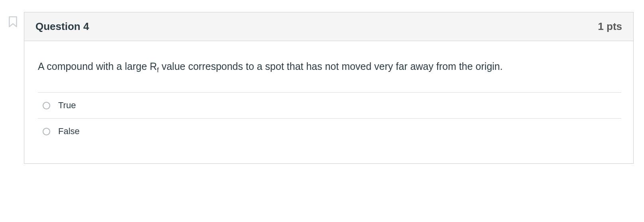 The width and height of the screenshot is (644, 222). Describe the element at coordinates (97, 66) in the screenshot. I see `question-text-part1: A compound with a large R` at that location.